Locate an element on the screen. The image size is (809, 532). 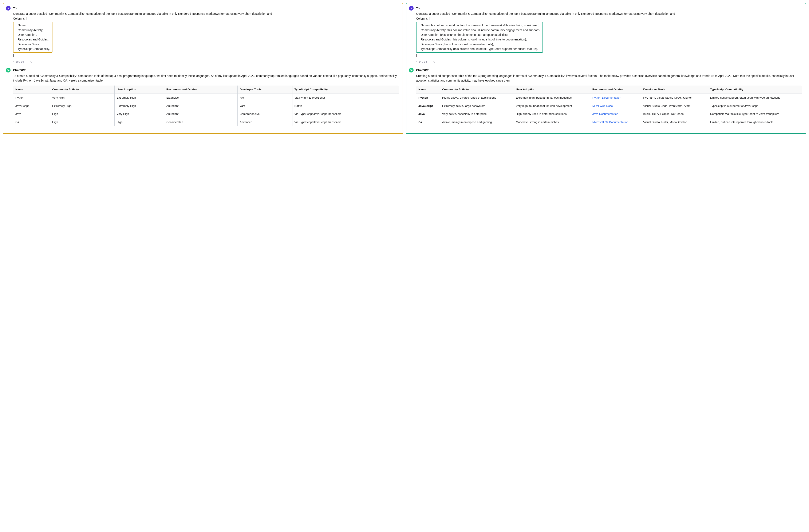
doc-link: Python Documentation is located at coordinates (607, 98).